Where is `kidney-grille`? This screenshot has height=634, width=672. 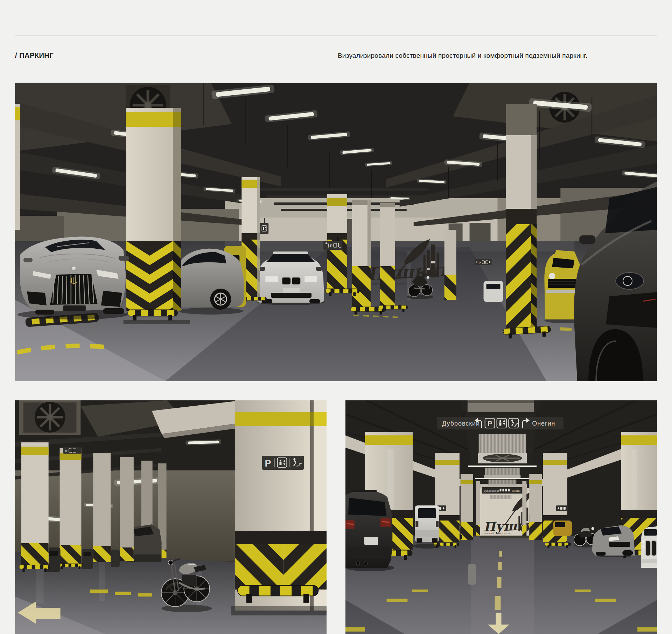 kidney-grille is located at coordinates (648, 548).